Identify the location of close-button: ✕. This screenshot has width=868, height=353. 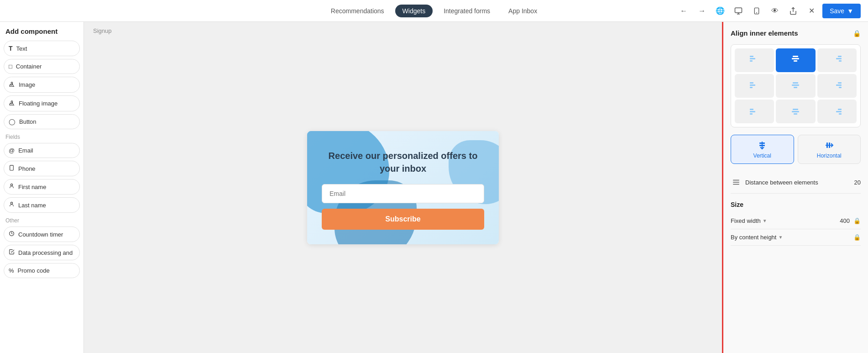
(811, 11).